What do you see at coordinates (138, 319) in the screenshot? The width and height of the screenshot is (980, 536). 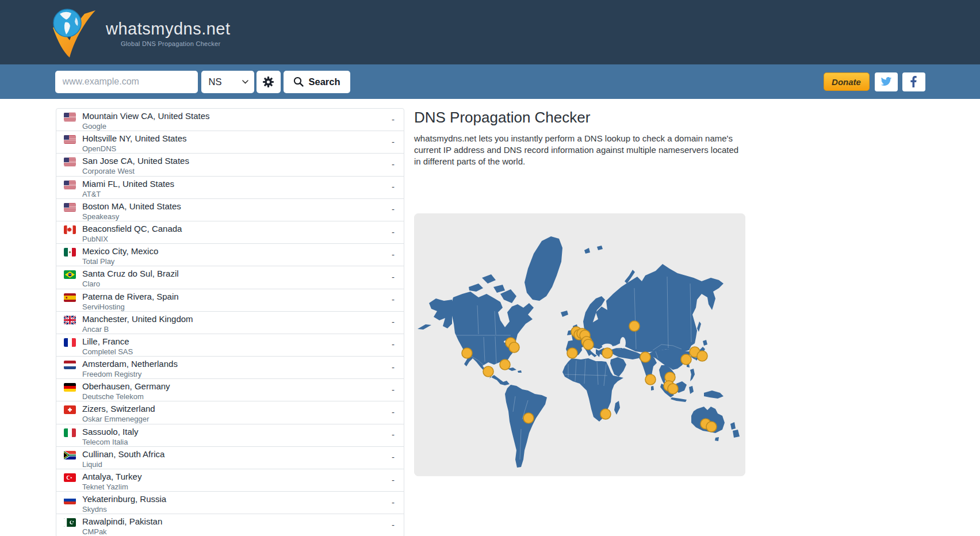 I see `server-location-link: Manchester, United Kingdom` at bounding box center [138, 319].